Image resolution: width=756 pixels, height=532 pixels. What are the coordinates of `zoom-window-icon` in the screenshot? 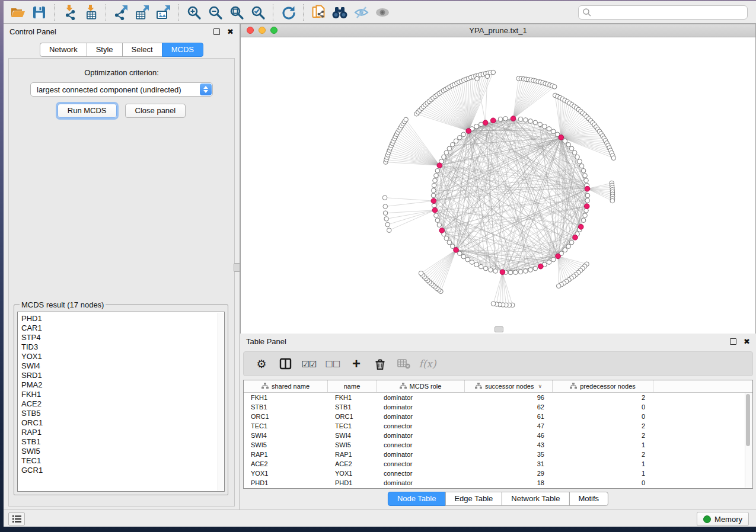 It's located at (274, 30).